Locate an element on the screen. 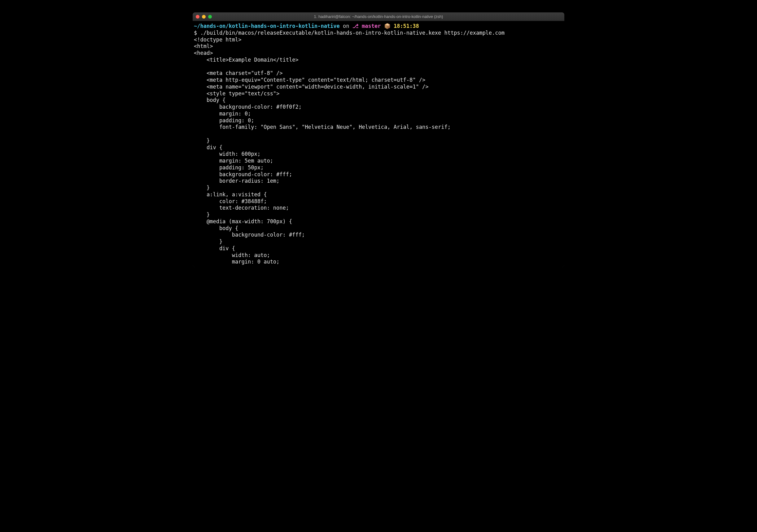  prompt-on: on is located at coordinates (346, 26).